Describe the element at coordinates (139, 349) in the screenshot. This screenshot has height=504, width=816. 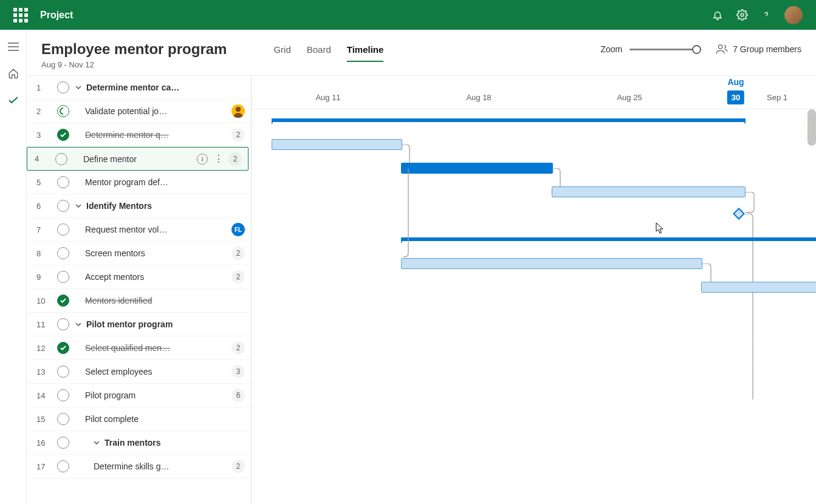
I see `task-row: 12Select qualified men…2` at that location.